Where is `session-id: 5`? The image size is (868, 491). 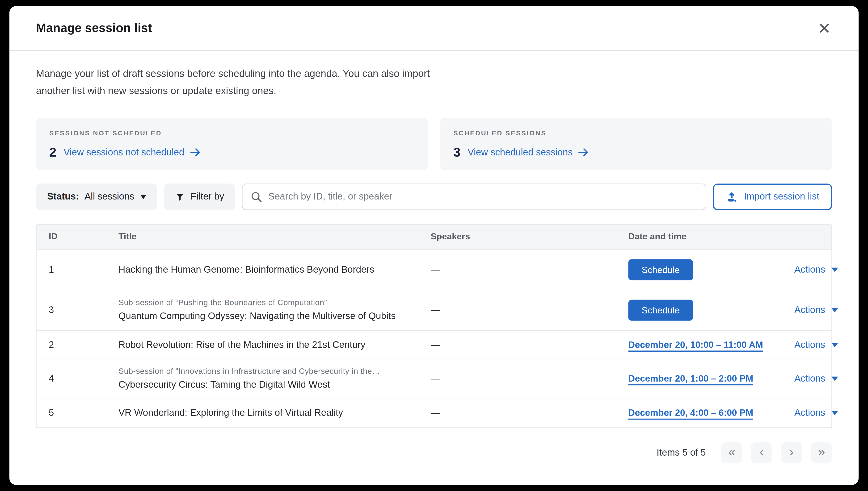
session-id: 5 is located at coordinates (84, 413).